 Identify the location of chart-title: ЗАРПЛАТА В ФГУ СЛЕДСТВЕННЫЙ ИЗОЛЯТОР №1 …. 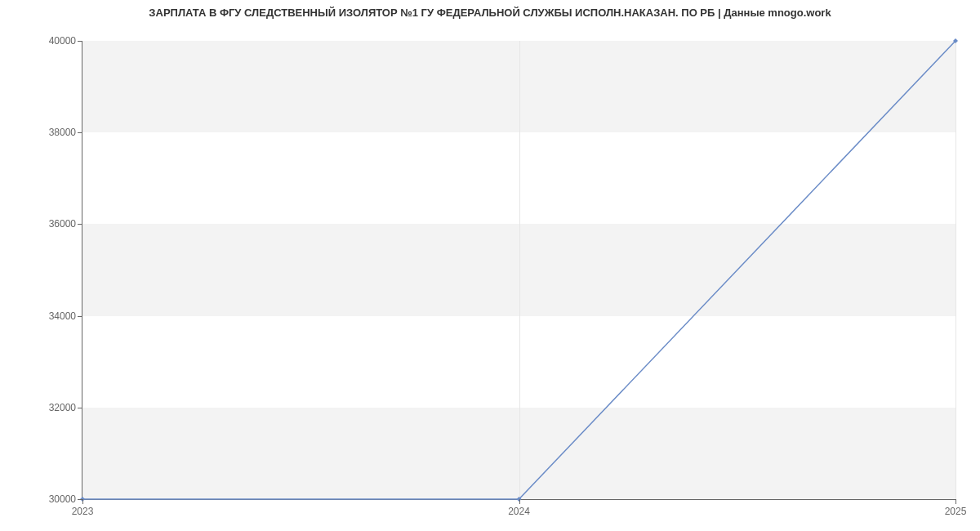
(490, 10).